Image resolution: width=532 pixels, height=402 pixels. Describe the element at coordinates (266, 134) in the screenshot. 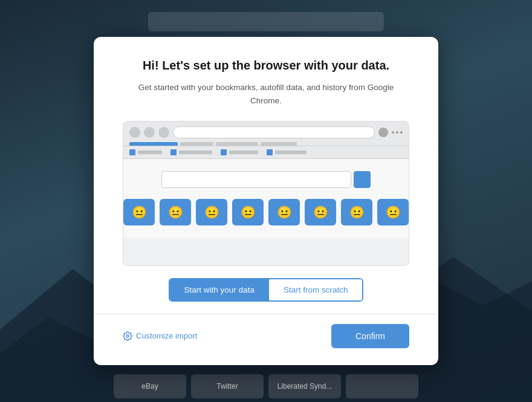

I see `browser-chrome-bar` at that location.